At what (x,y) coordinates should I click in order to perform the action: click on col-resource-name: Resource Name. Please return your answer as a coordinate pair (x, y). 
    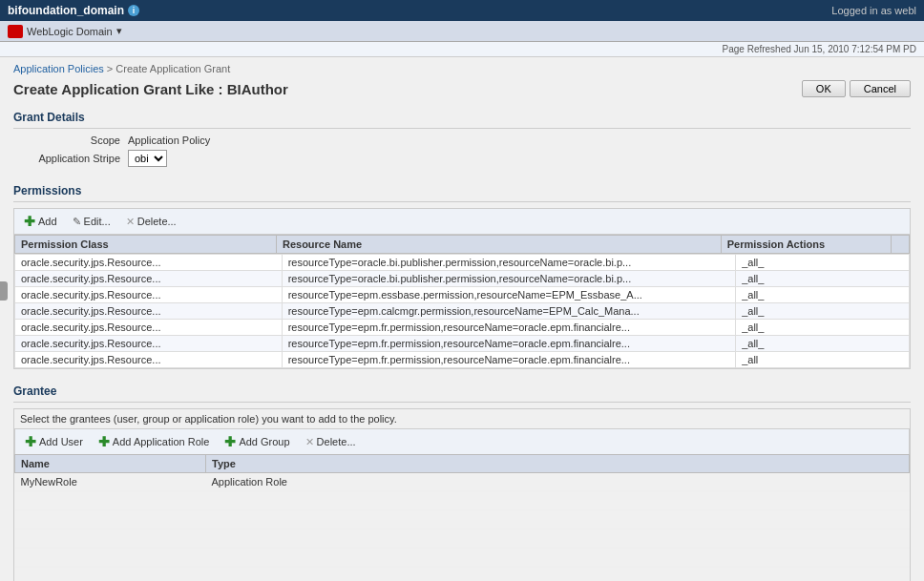
    Looking at the image, I should click on (498, 244).